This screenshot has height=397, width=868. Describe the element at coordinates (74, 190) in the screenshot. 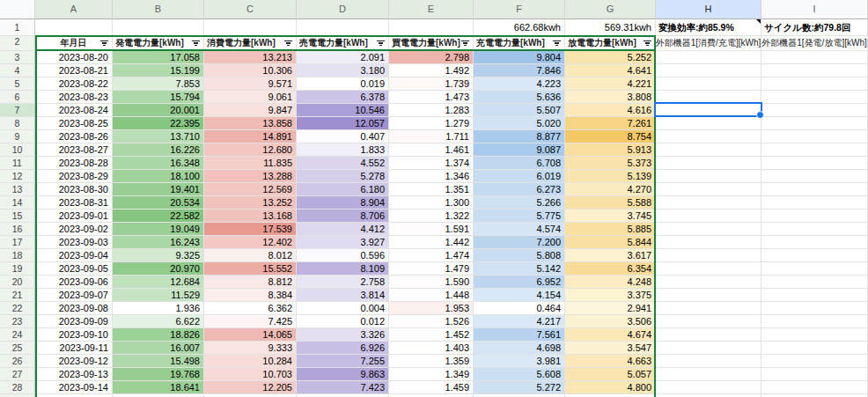

I see `cell-date: 2023-08-30` at that location.